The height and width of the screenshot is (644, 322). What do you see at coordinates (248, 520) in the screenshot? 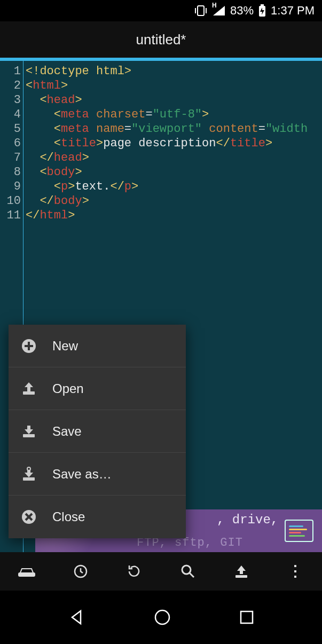
I see `banner-text-1: , drive,` at bounding box center [248, 520].